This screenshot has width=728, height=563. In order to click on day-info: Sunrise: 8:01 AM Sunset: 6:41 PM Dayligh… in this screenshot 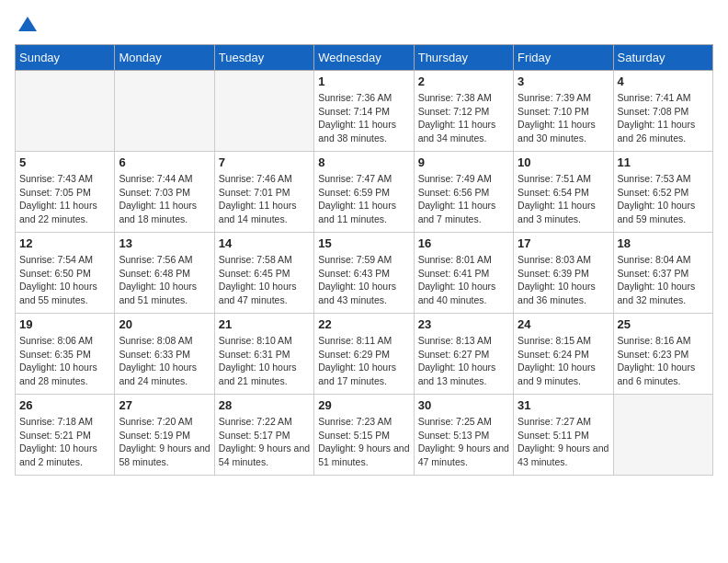, I will do `click(463, 280)`.